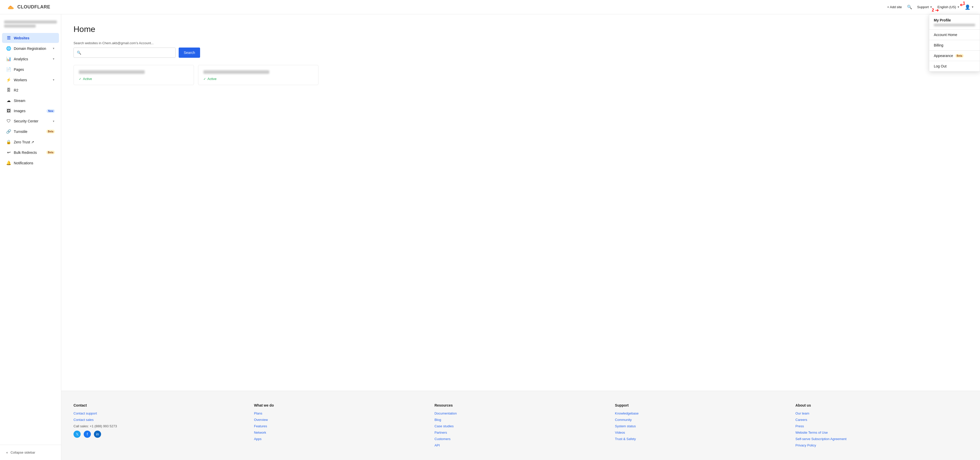  What do you see at coordinates (97, 434) in the screenshot?
I see `linkedin-icon: in` at bounding box center [97, 434].